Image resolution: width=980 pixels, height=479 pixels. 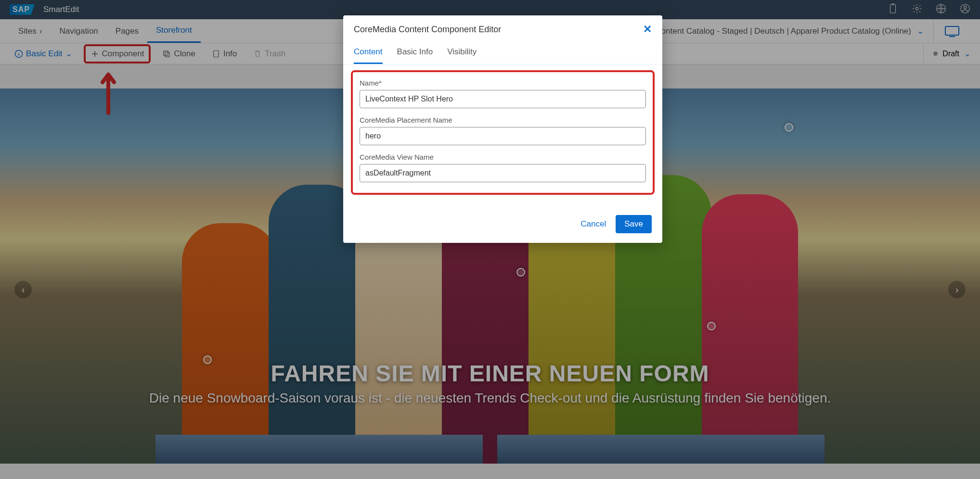 I want to click on placement-label: CoreMedia Placement Name, so click(x=503, y=120).